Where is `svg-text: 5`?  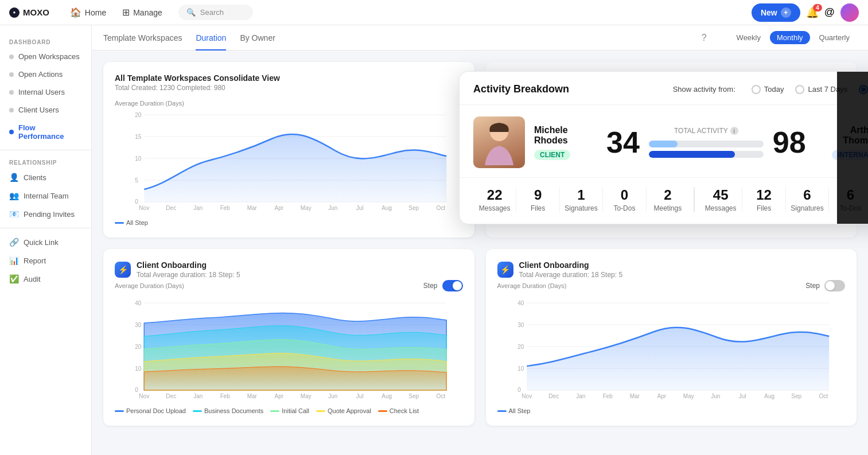 svg-text: 5 is located at coordinates (137, 180).